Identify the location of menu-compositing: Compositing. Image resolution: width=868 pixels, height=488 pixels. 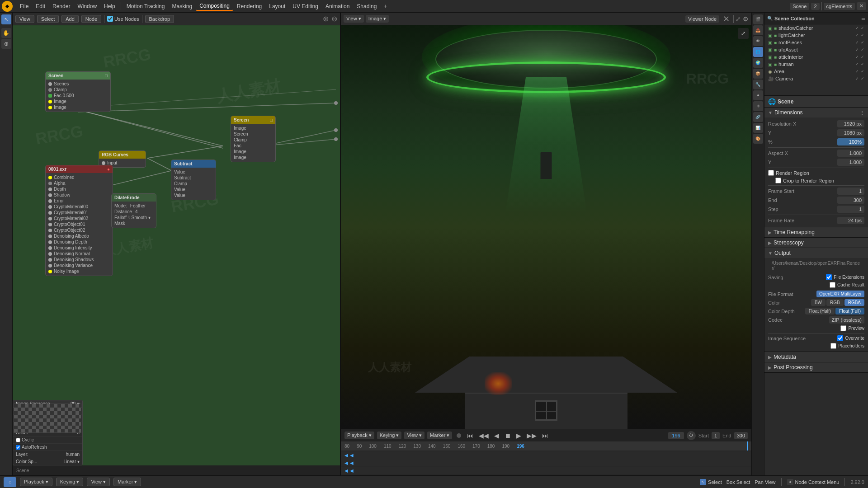
(214, 6).